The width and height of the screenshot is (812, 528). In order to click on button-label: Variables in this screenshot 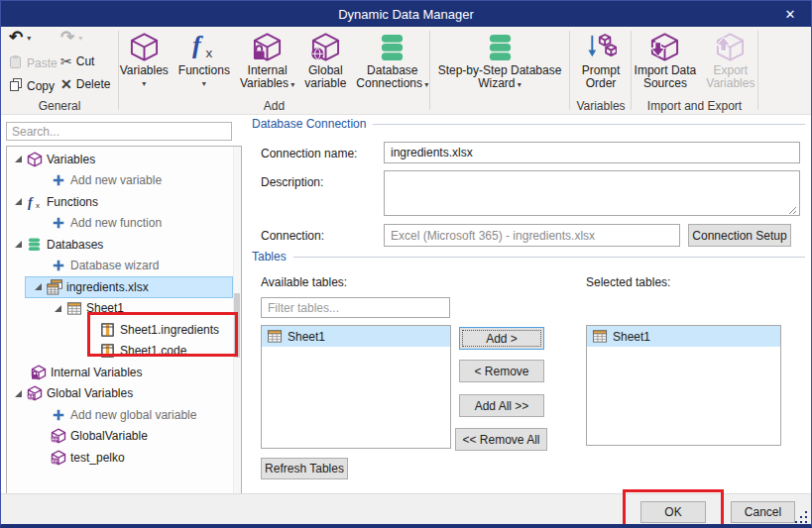, I will do `click(730, 83)`.